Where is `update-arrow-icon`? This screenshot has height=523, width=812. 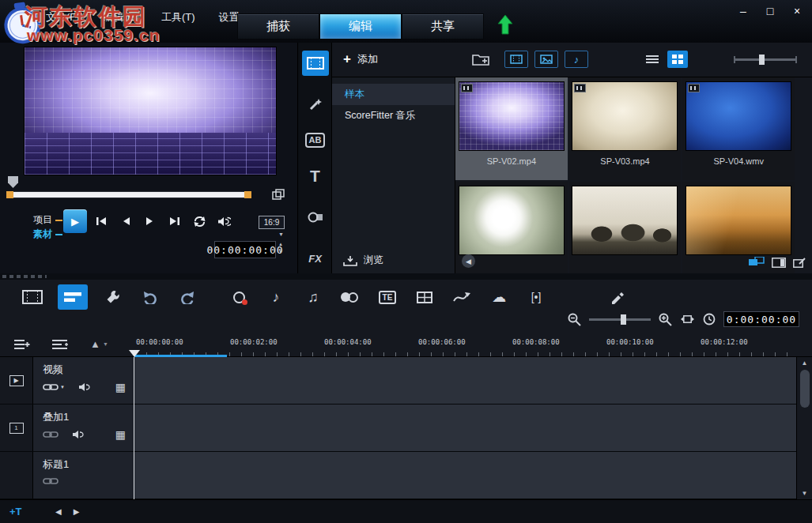
update-arrow-icon is located at coordinates (505, 24).